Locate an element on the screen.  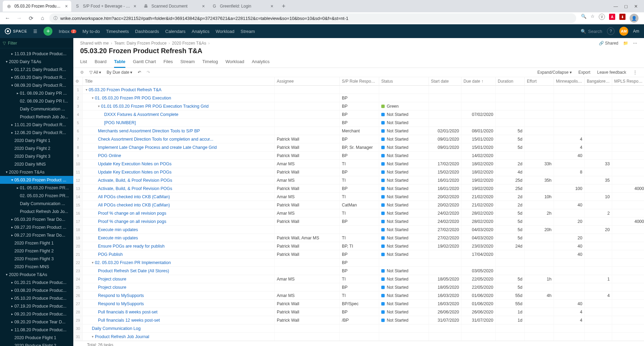
minneapolis-cell: 100 is located at coordinates (569, 189).